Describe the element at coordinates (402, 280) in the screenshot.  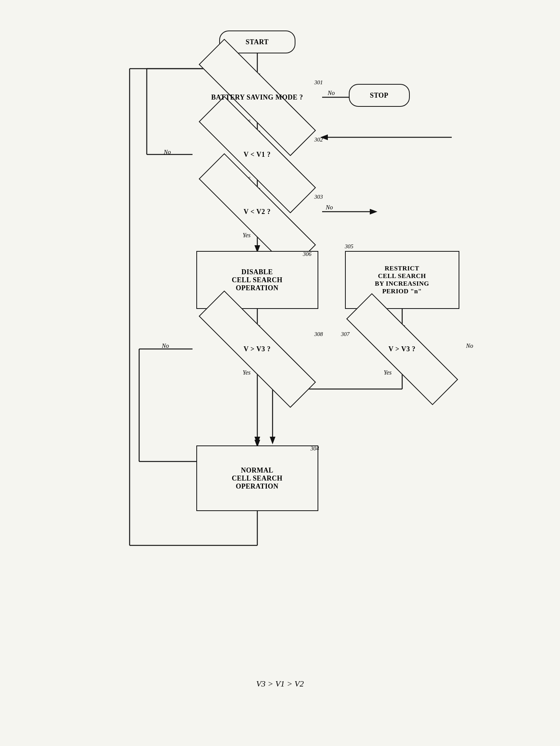
I see `restrict-cell-label: RESTRICT CELL SEARCH BY INCREASING PERIO…` at that location.